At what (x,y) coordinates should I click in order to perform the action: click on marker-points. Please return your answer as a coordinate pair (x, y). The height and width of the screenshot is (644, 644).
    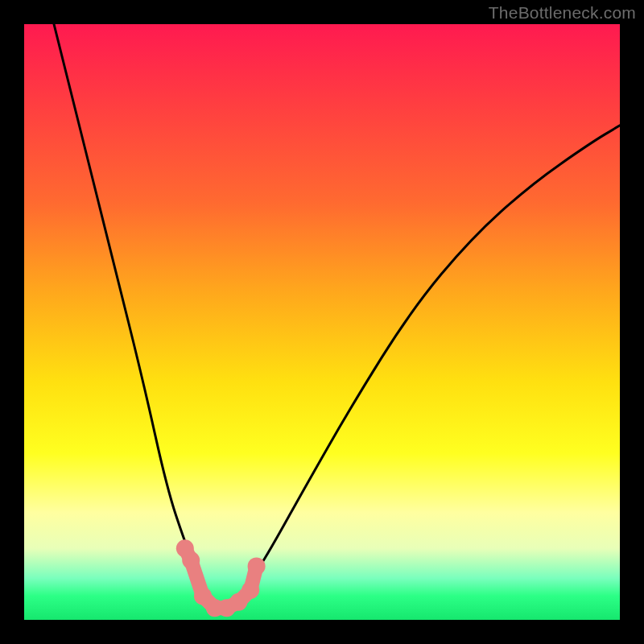
    Looking at the image, I should click on (221, 578).